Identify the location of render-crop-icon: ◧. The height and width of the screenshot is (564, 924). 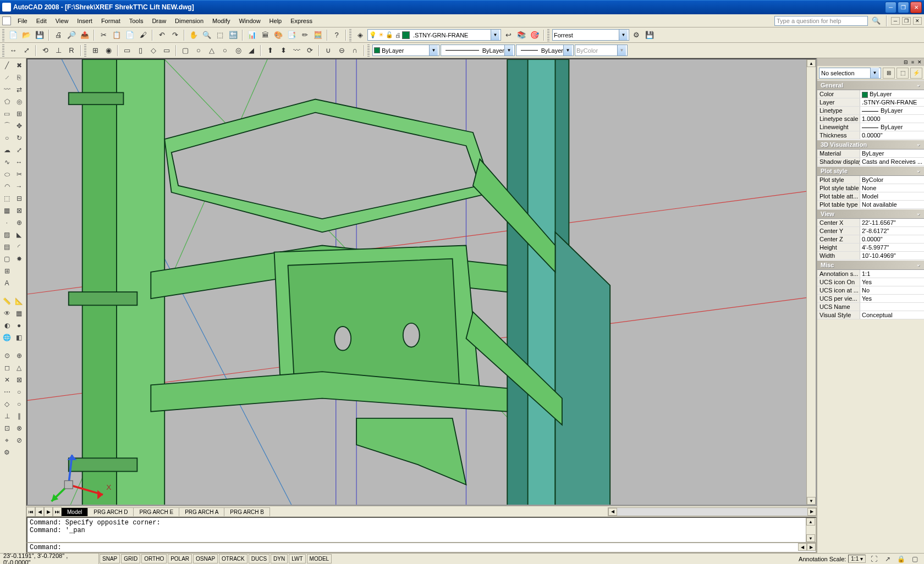
(19, 338).